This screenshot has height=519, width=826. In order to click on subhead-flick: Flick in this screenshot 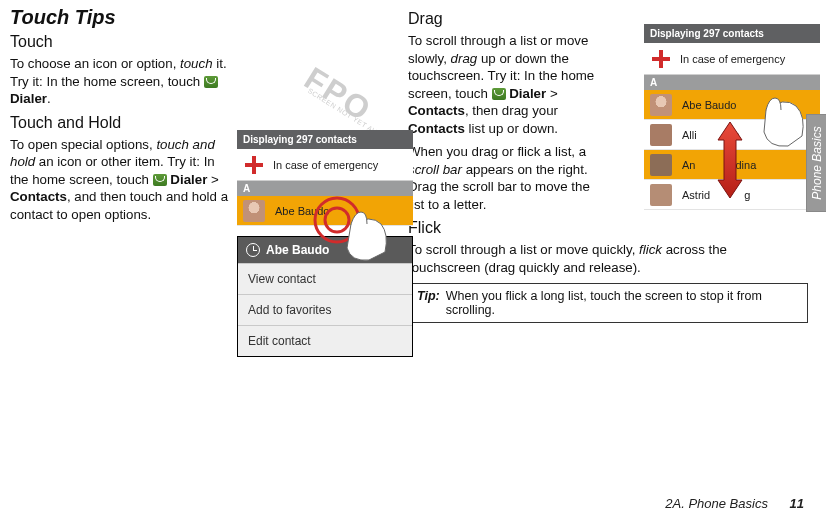, I will do `click(608, 228)`.